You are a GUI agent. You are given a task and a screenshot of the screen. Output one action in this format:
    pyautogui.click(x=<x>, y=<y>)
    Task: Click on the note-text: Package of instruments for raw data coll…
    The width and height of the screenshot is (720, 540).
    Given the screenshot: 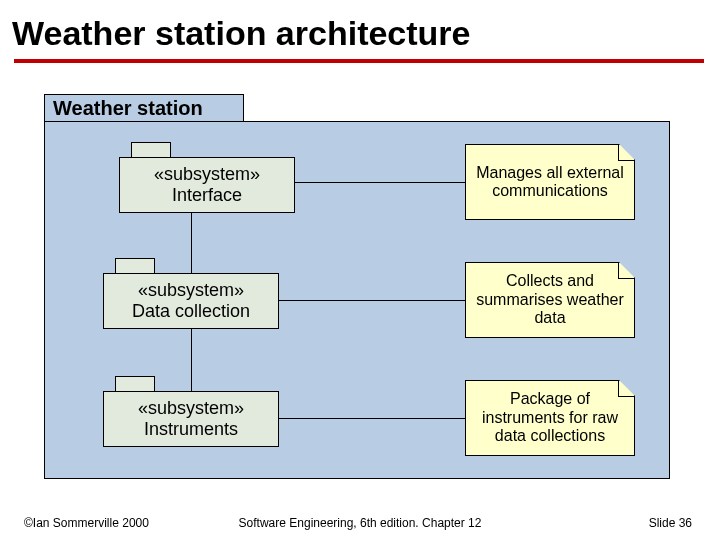 What is the action you would take?
    pyautogui.click(x=550, y=418)
    